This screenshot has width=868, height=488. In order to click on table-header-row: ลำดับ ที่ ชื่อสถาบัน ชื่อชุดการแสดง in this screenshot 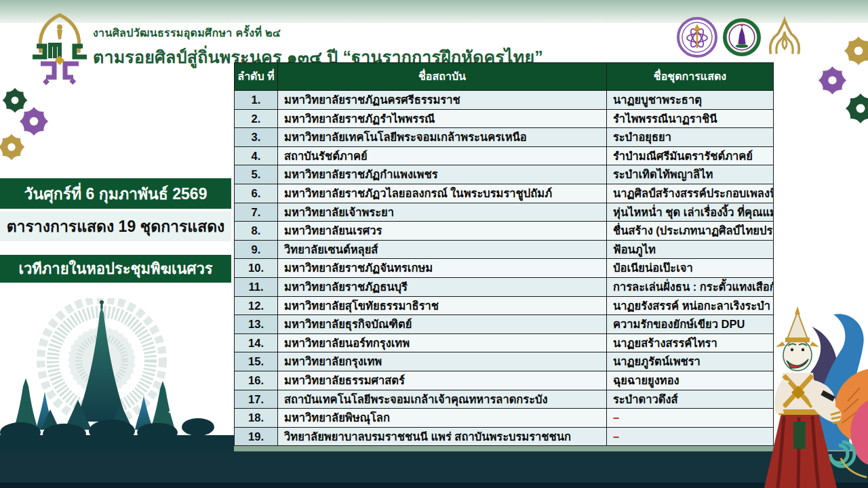, I will do `click(505, 77)`.